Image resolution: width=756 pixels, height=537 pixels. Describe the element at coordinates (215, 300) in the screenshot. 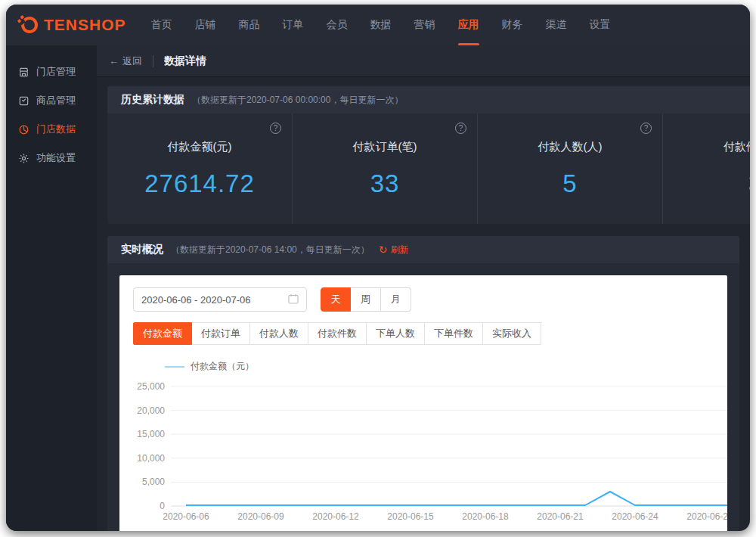

I see `date-range-value: 2020-06-06 - 2020-07-06` at that location.